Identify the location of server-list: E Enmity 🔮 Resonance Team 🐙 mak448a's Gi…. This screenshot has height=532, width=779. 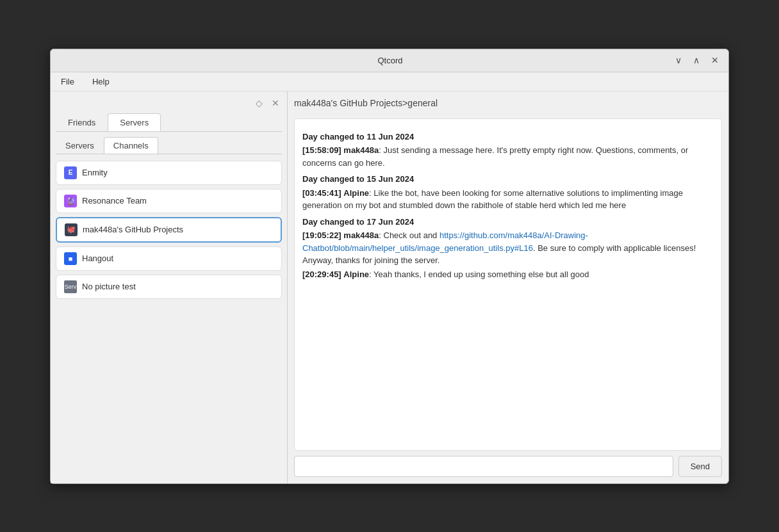
(169, 230).